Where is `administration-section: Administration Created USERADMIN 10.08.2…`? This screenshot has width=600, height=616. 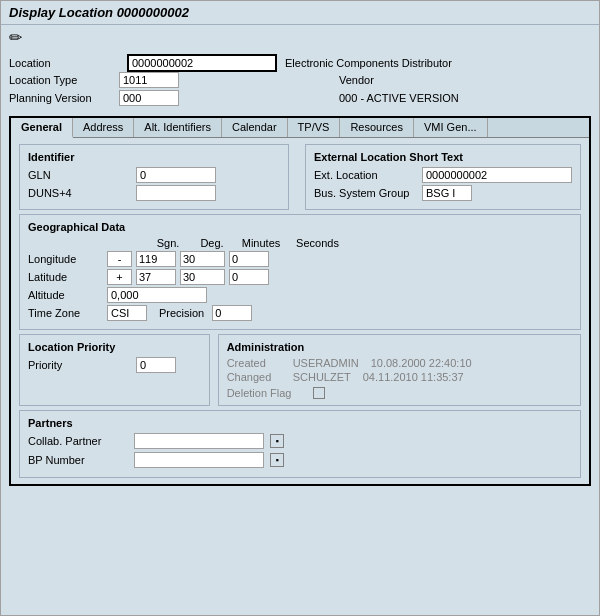 administration-section: Administration Created USERADMIN 10.08.2… is located at coordinates (400, 370).